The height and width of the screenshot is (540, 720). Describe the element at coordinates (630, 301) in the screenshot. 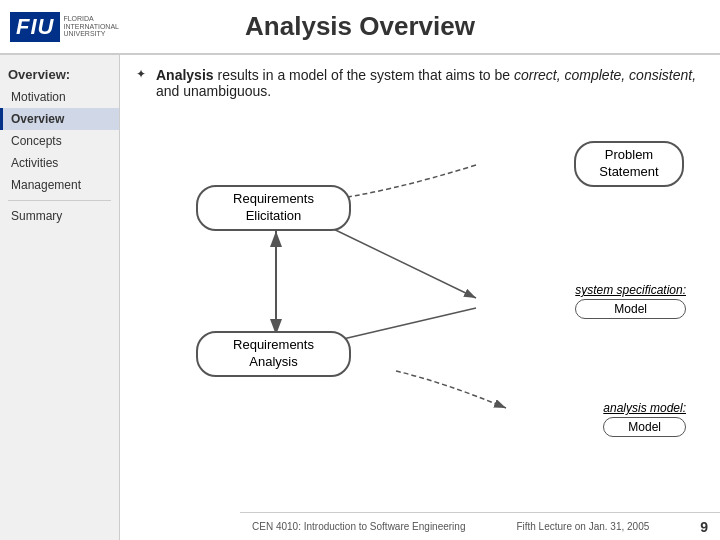

I see `system-spec-label-container: system specification: Model` at that location.